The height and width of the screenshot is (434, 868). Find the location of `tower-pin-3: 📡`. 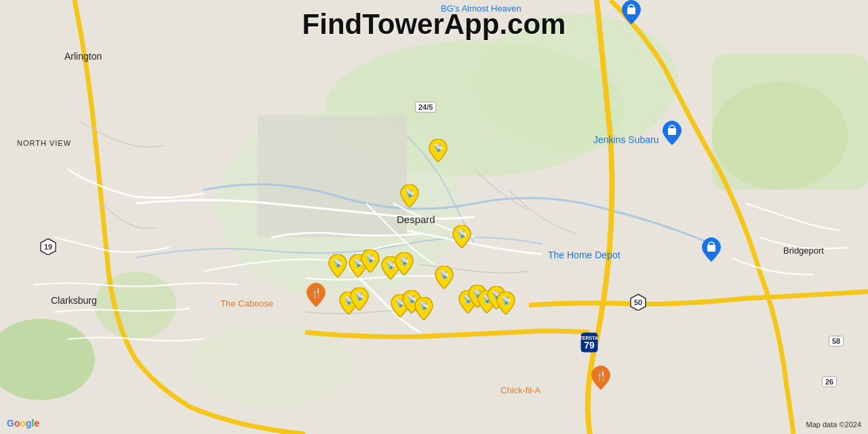

tower-pin-3: 📡 is located at coordinates (462, 237).